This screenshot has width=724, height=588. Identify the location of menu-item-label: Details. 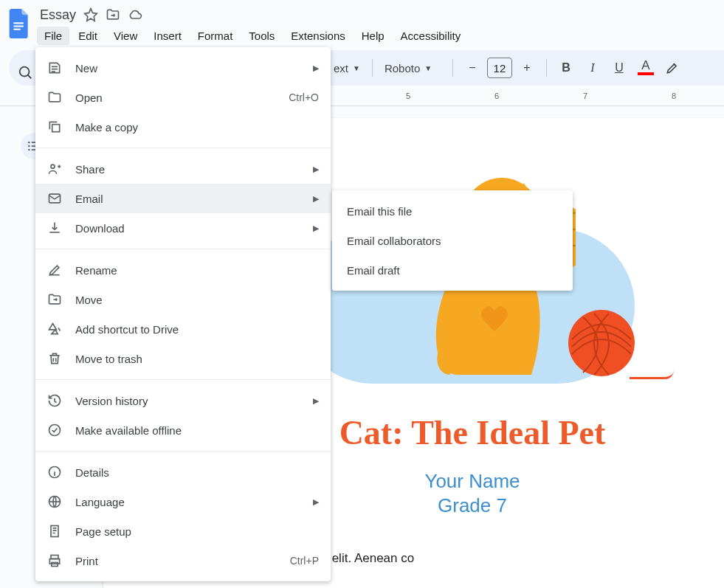
(197, 472).